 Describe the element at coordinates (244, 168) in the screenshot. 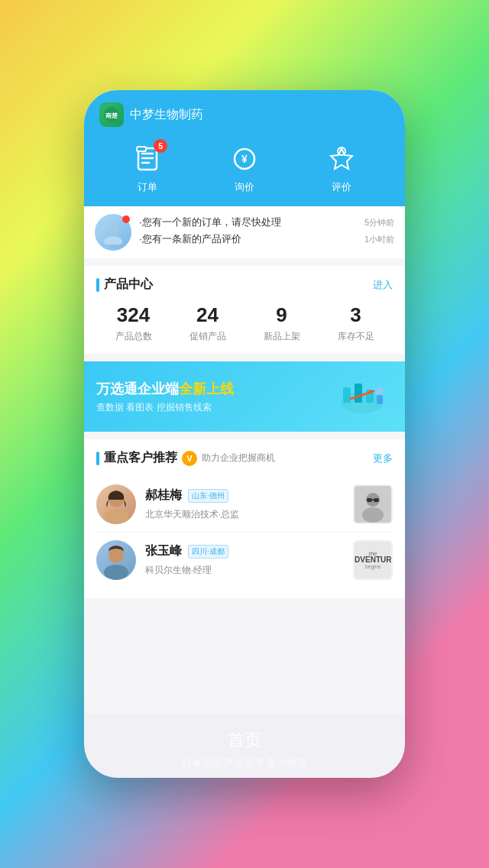

I see `nav-item-inquiry: ¥ 询价` at that location.